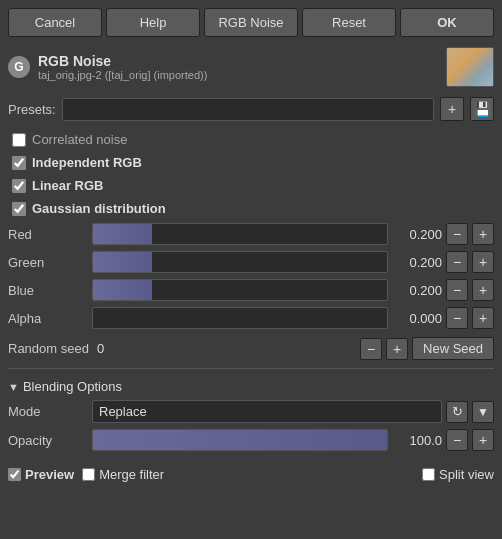  What do you see at coordinates (397, 349) in the screenshot?
I see `seed-plus-button: +` at bounding box center [397, 349].